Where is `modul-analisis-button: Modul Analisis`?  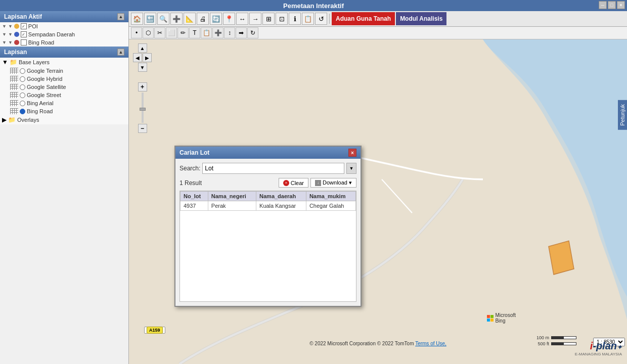
modul-analisis-button: Modul Analisis is located at coordinates (421, 19).